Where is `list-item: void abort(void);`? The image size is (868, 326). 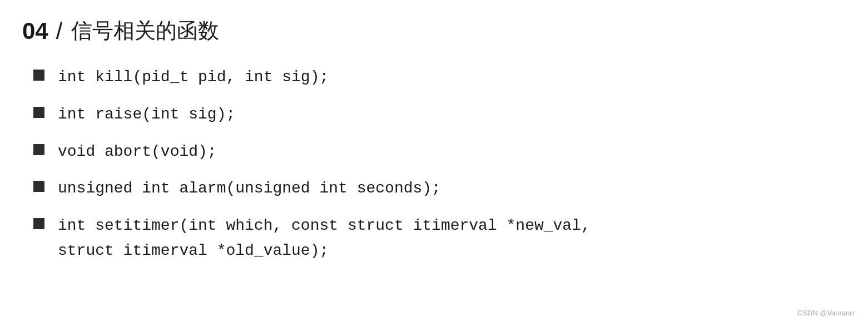
list-item: void abort(void); is located at coordinates (439, 152).